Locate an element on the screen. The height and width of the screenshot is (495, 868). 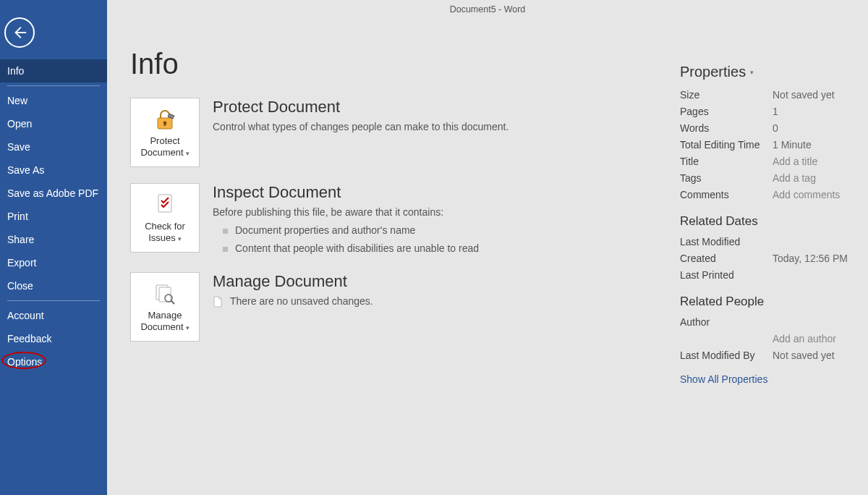
inspect-item-1: Content that people with disabilities ar… is located at coordinates (425, 249).